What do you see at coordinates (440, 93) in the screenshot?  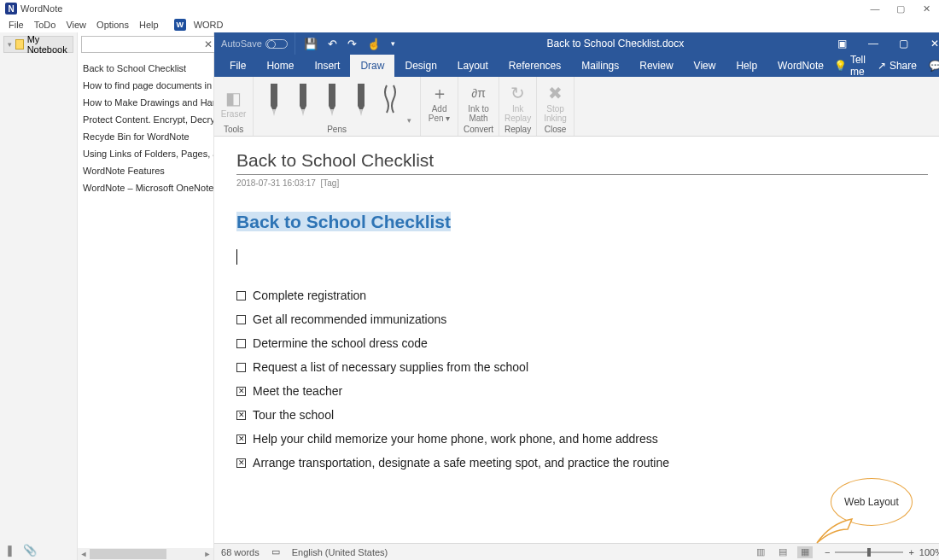 I see `plus-icon: ＋` at bounding box center [440, 93].